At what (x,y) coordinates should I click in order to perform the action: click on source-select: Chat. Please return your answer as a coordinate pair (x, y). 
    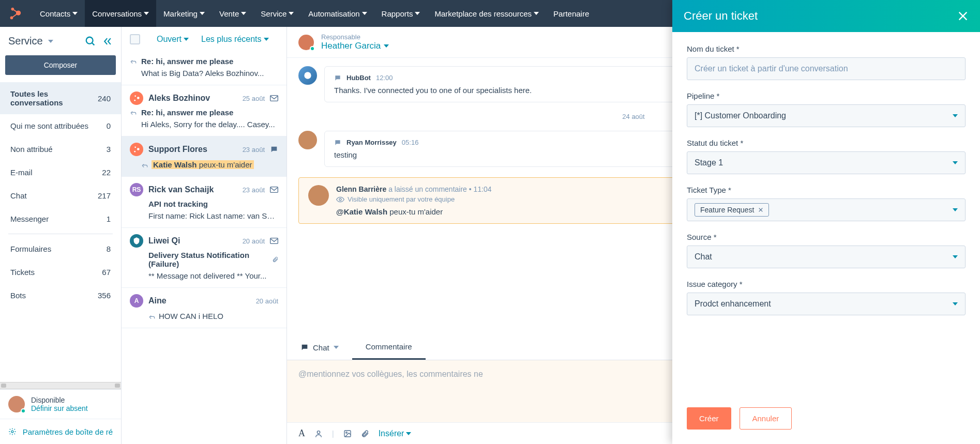
    Looking at the image, I should click on (826, 257).